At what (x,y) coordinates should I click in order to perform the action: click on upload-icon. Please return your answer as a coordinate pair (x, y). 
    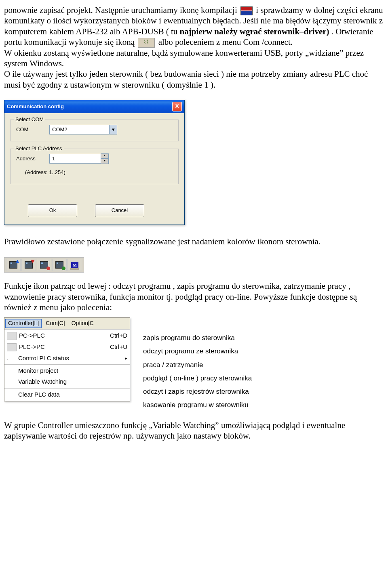
    Looking at the image, I should click on (12, 347).